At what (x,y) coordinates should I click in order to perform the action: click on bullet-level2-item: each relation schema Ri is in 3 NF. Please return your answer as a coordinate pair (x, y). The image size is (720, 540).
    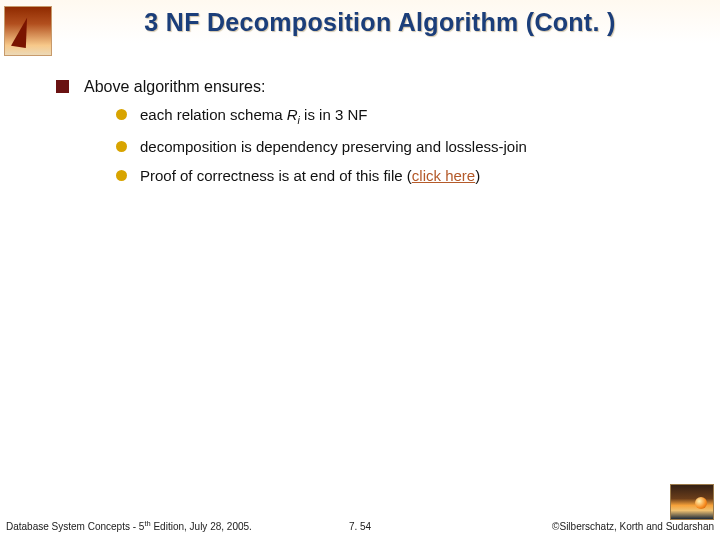
    Looking at the image, I should click on (398, 116).